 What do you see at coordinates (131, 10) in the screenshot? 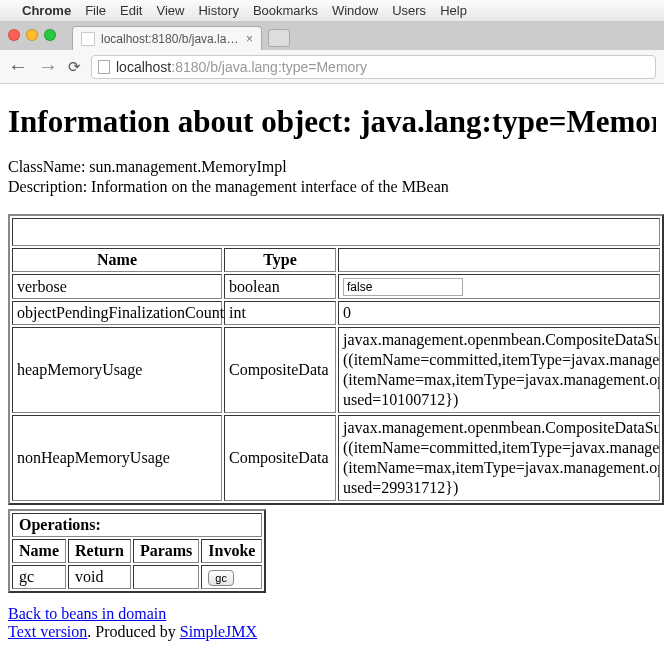
I see `menubar-edit: Edit` at bounding box center [131, 10].